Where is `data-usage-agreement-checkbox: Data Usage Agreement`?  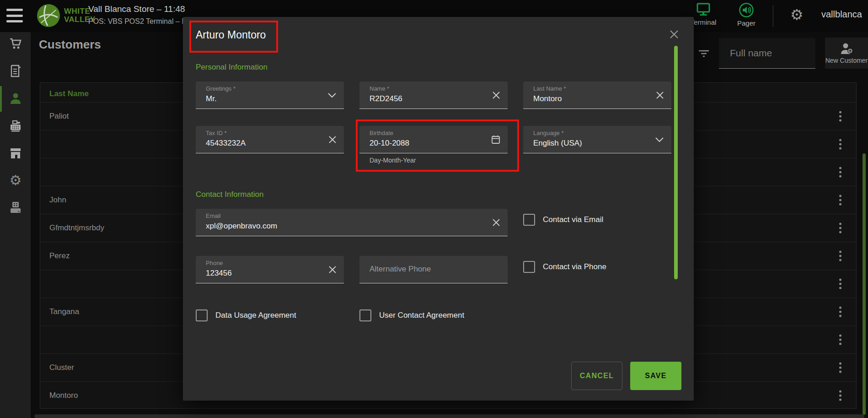
data-usage-agreement-checkbox: Data Usage Agreement is located at coordinates (246, 315).